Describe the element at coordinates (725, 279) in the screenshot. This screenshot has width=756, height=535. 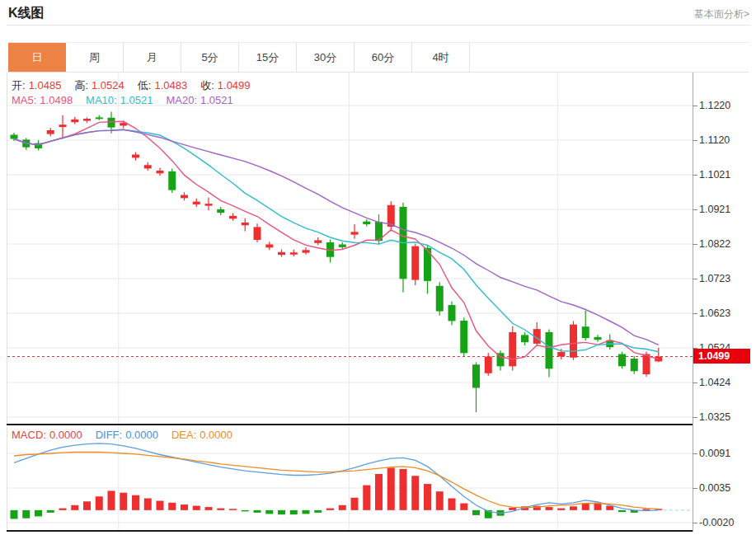
I see `axis-label: 1.0723` at that location.